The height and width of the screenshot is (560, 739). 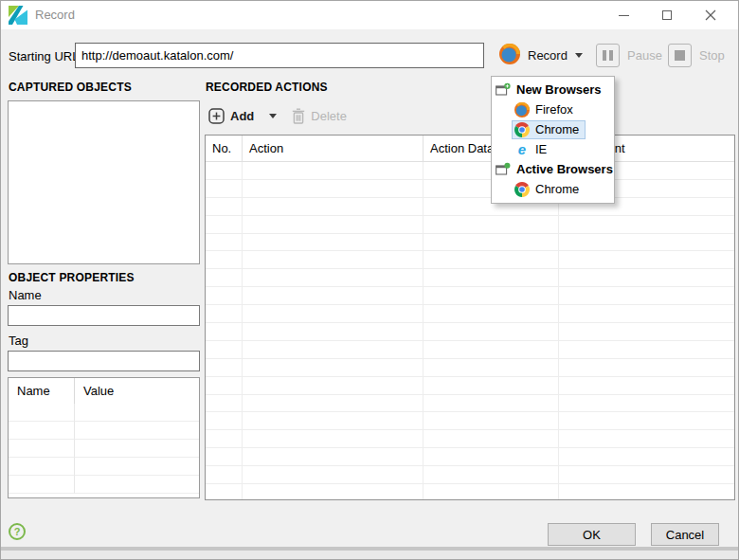 I want to click on window-bottom-edge, so click(x=370, y=553).